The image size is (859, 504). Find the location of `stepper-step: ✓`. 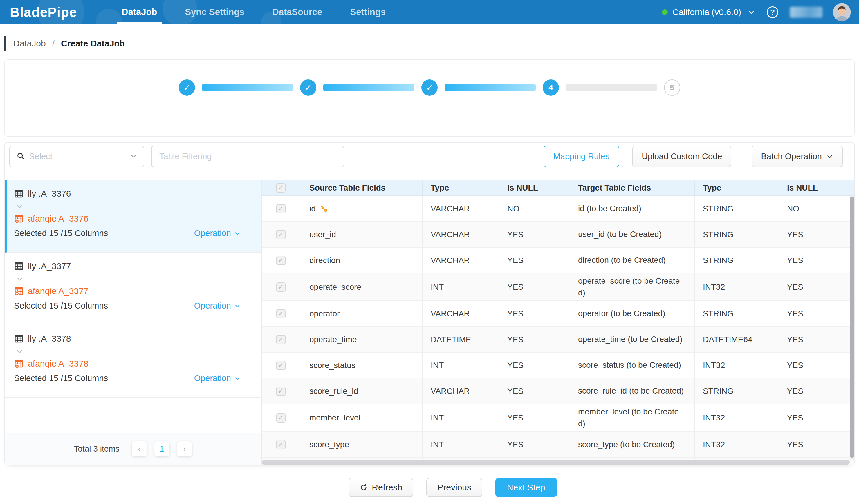

stepper-step: ✓ is located at coordinates (361, 88).